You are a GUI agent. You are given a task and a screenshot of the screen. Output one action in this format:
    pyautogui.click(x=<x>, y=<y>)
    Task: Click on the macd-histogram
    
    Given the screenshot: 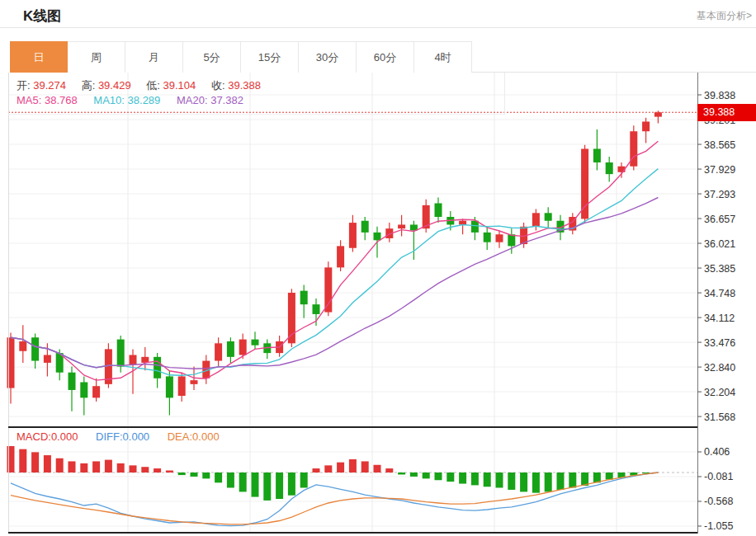 What is the action you would take?
    pyautogui.click(x=328, y=473)
    